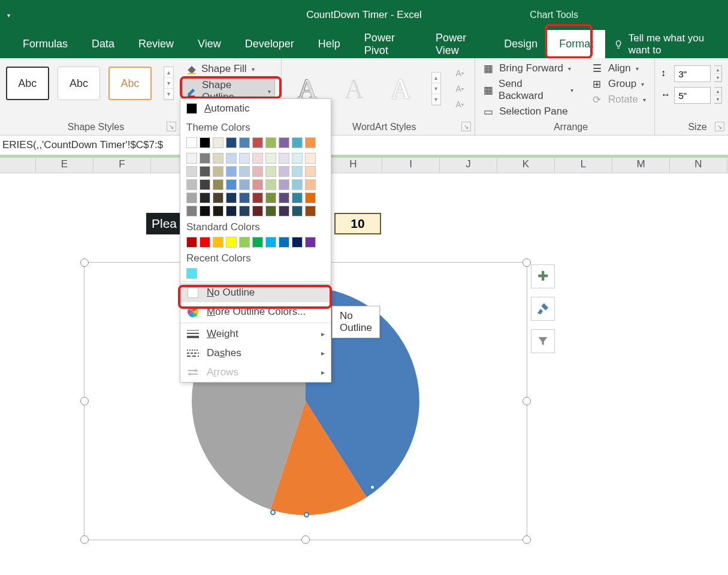  I want to click on tab-developer: Developer, so click(270, 44).